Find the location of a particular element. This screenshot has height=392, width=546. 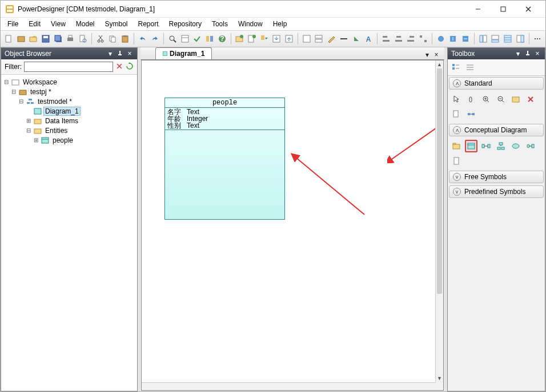

tree-entities: ⊟Entities is located at coordinates (69, 130).